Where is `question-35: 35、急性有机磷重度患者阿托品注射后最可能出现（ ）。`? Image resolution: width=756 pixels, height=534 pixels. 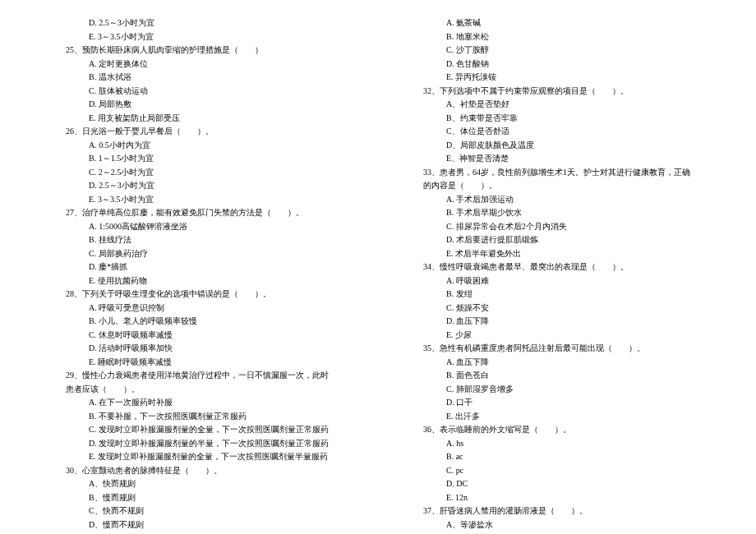 question-35: 35、急性有机磷重度患者阿托品注射后最可能出现（ ）。 is located at coordinates (557, 348).